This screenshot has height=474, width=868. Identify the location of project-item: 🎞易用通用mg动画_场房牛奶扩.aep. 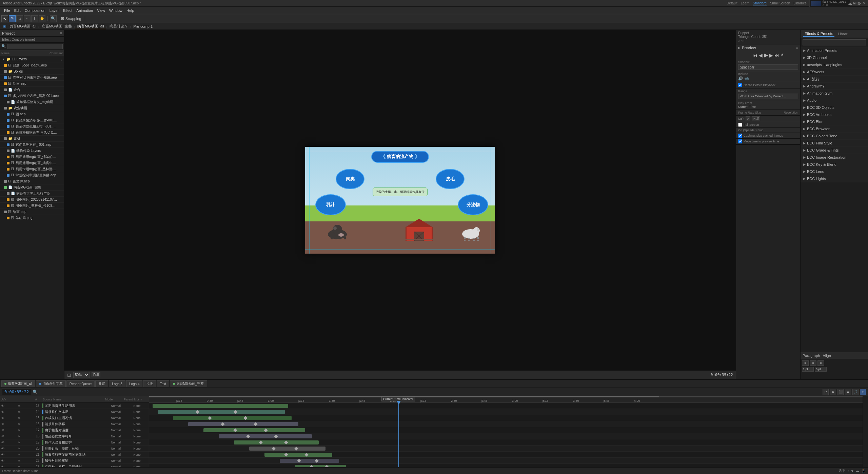
(32, 163).